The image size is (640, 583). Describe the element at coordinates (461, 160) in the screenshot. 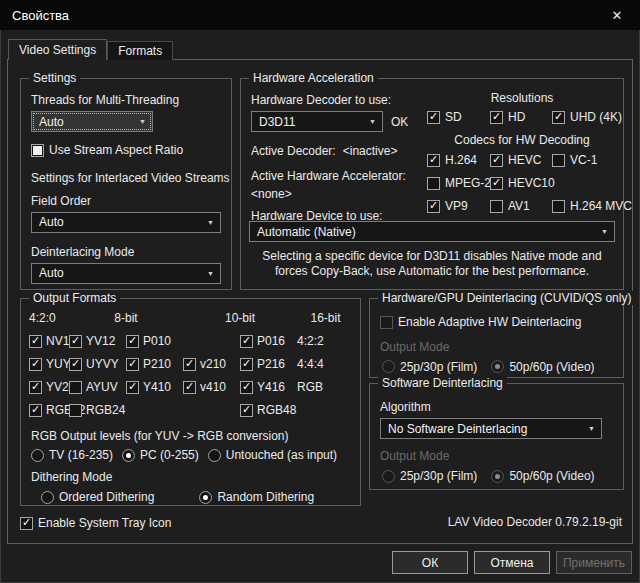

I see `checkbox-label: H.264` at that location.